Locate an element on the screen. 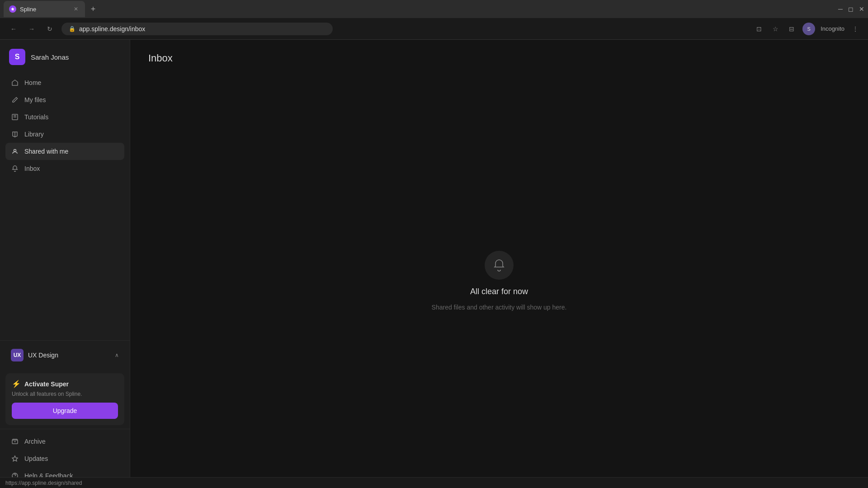 The image size is (868, 488). page-header: Inbox is located at coordinates (499, 56).